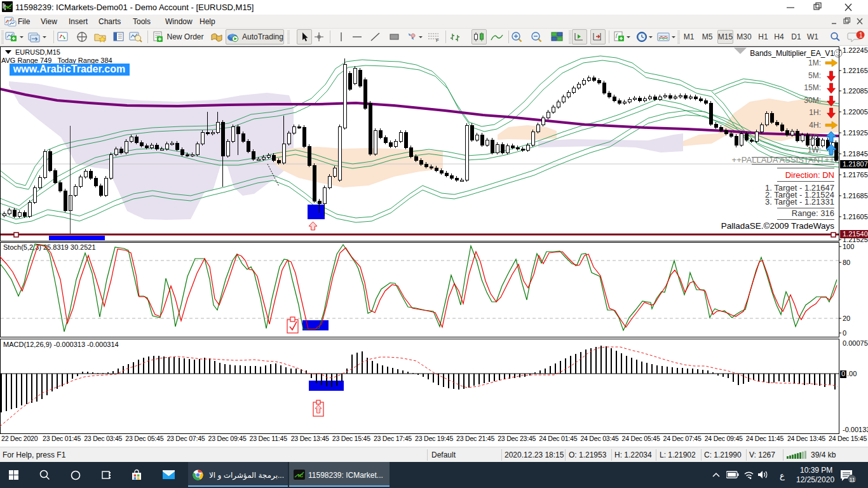 This screenshot has width=868, height=488. I want to click on svg-text: 22 Dec 2020, so click(20, 438).